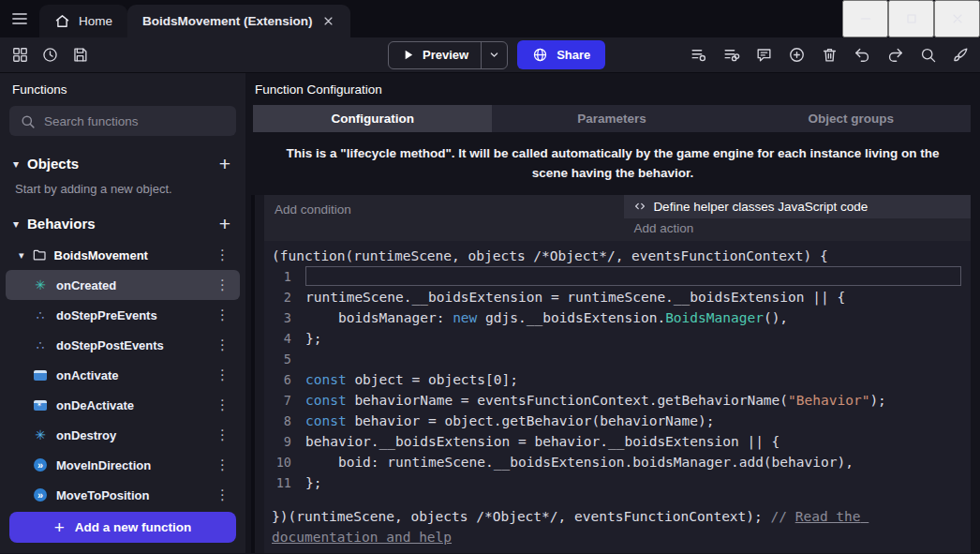  Describe the element at coordinates (497, 54) in the screenshot. I see `toolbar-center-group: Preview Share` at that location.